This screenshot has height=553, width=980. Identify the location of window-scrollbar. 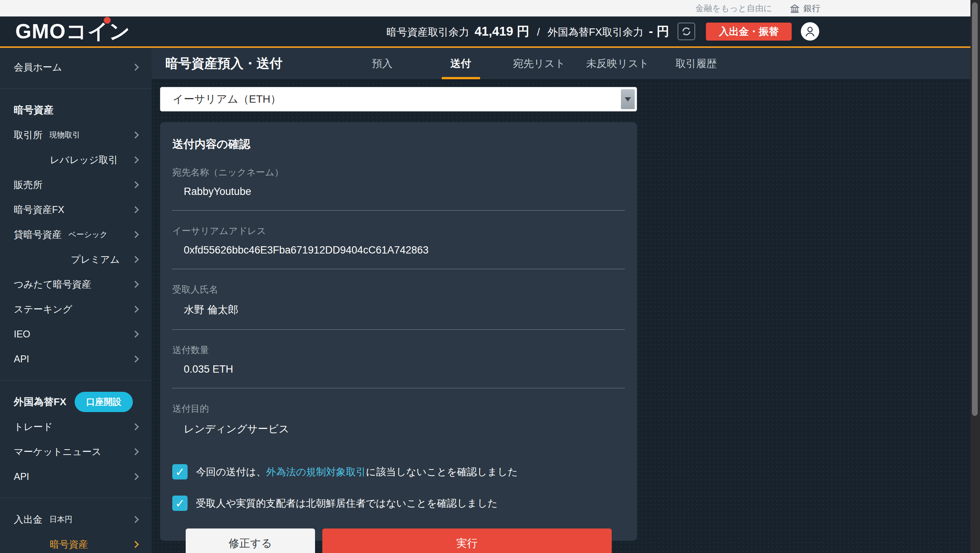
(975, 276).